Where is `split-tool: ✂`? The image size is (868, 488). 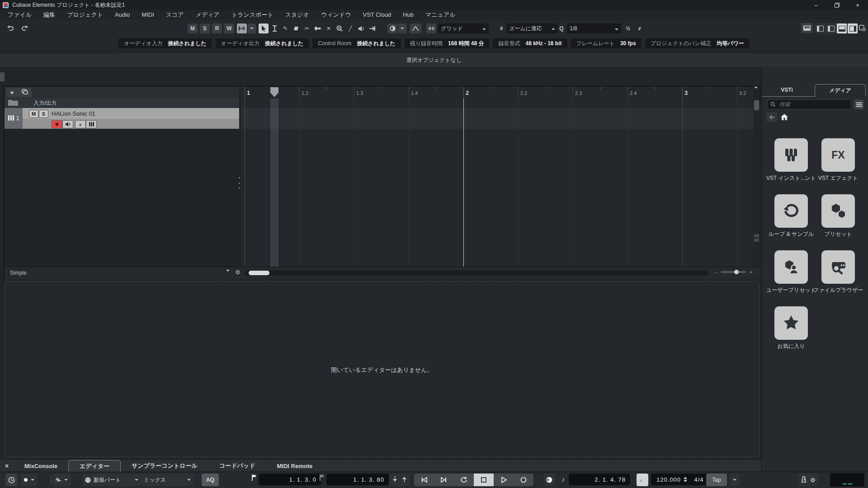 split-tool: ✂ is located at coordinates (307, 28).